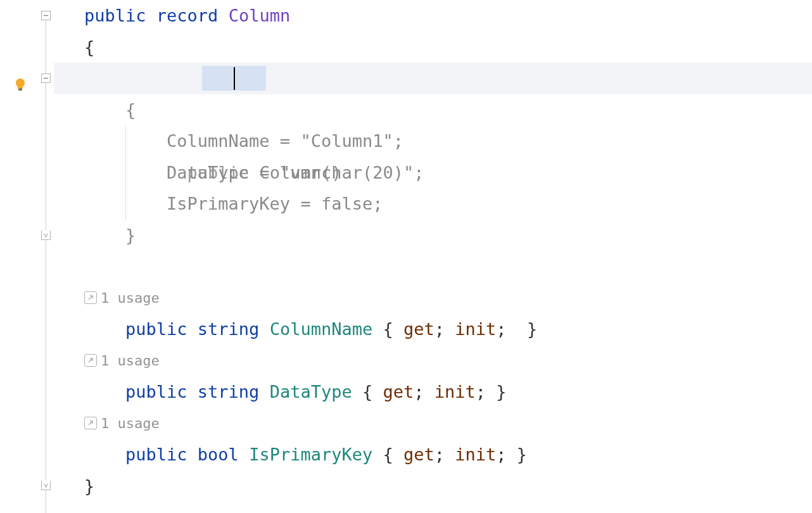 Image resolution: width=812 pixels, height=513 pixels. I want to click on text-caret, so click(234, 79).